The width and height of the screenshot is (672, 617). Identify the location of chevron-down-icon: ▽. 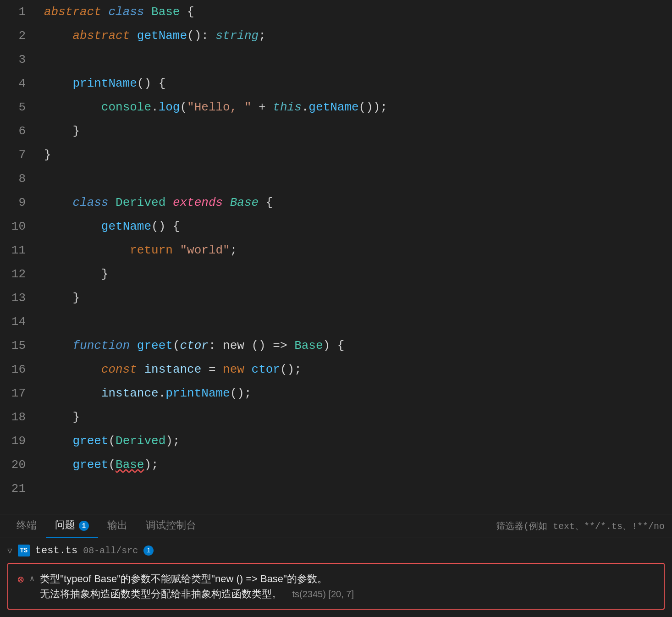
(10, 551).